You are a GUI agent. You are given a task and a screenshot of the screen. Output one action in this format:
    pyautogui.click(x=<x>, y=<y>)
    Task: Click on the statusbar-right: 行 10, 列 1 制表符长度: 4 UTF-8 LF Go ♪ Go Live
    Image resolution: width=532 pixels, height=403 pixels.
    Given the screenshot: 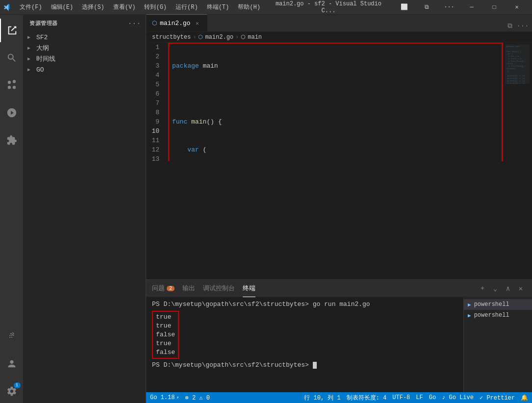 What is the action you would take?
    pyautogui.click(x=416, y=398)
    